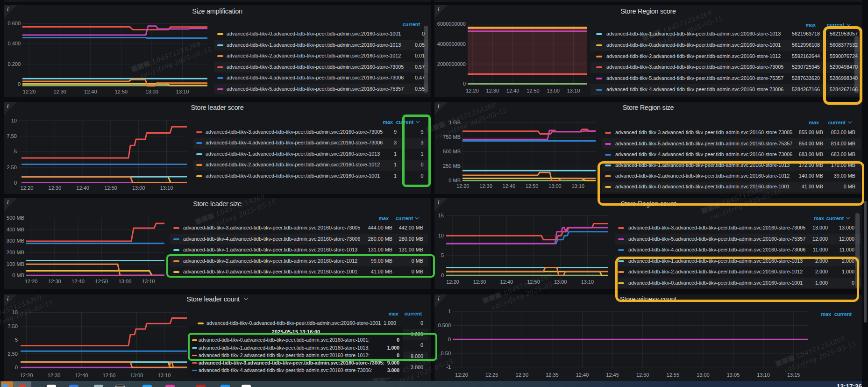 This screenshot has width=868, height=387. Describe the element at coordinates (14, 43) in the screenshot. I see `svg-text: 0.400` at that location.